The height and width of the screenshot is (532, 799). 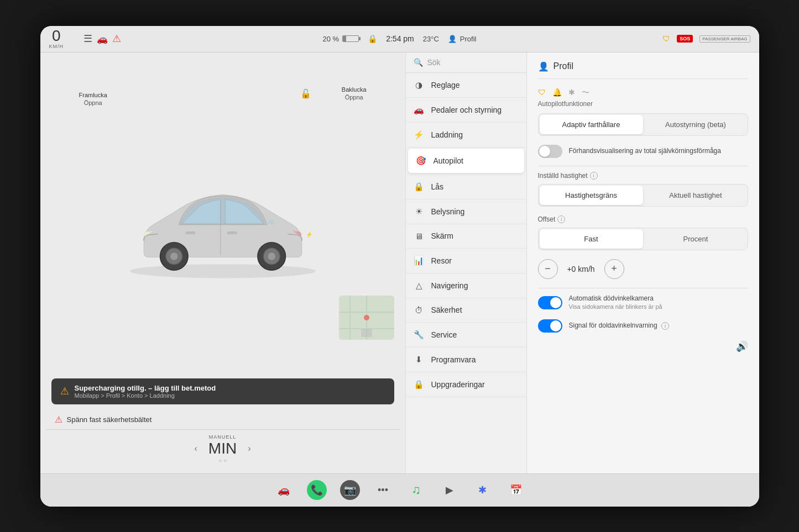 What do you see at coordinates (448, 212) in the screenshot?
I see `menu-label-belysning: Belysning` at bounding box center [448, 212].